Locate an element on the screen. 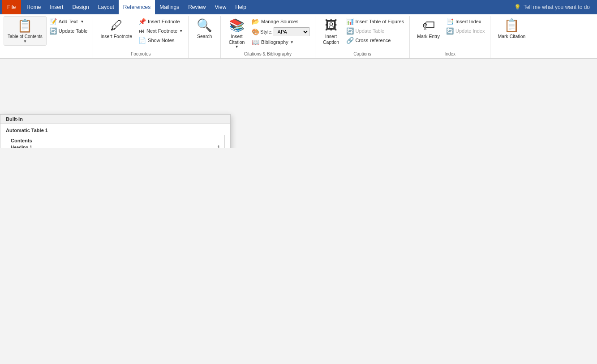  insert-caption-icon: 🖼 is located at coordinates (331, 25).